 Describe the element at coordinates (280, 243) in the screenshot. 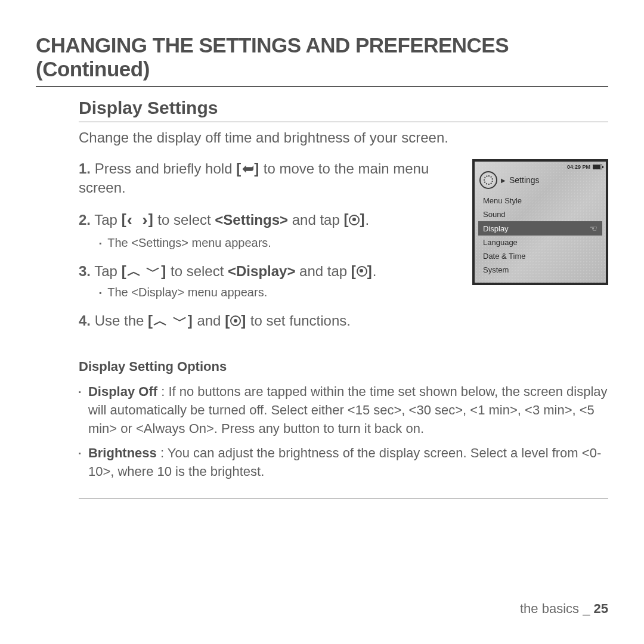

I see `step-2-sub: The <Settings> menu appears.` at that location.